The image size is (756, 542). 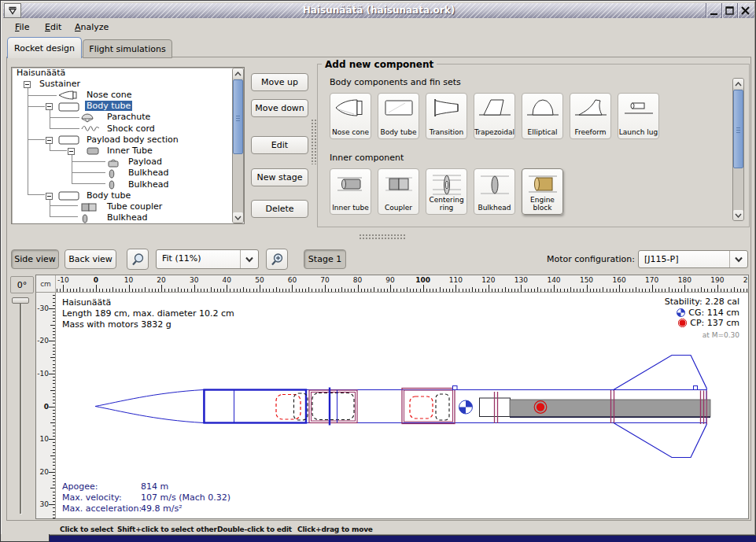 I want to click on tree-item-haisun-t-: Haisunäätä, so click(x=41, y=72).